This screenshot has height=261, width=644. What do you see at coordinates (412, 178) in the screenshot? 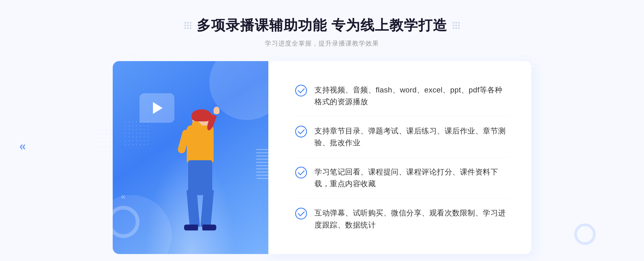
I see `feature-text-3: 学习笔记回看、课程提问、课程评论打分、课件资料下载，重点内容收藏` at bounding box center [412, 178].